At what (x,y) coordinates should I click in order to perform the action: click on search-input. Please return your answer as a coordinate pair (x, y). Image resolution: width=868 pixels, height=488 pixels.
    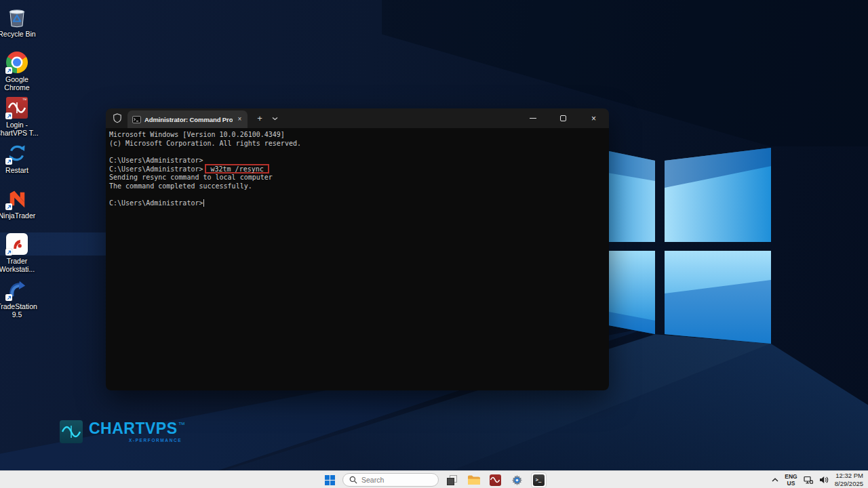
    Looking at the image, I should click on (395, 480).